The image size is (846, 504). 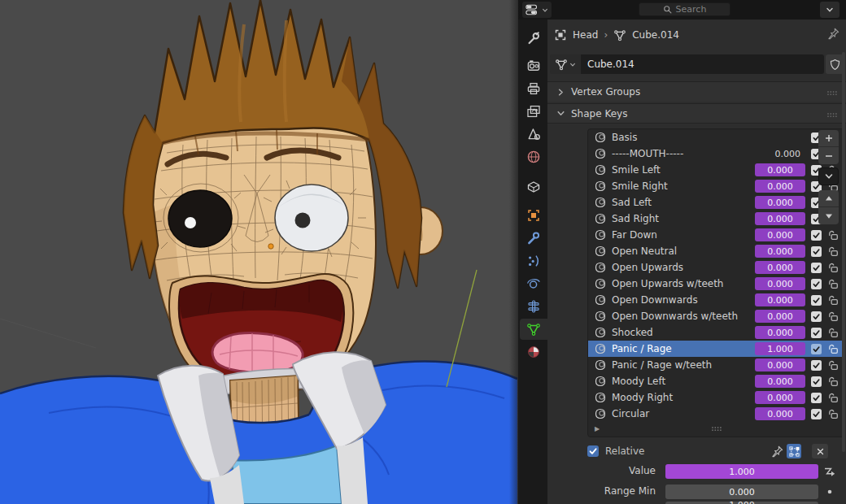 What do you see at coordinates (534, 215) in the screenshot?
I see `tab-object-properties` at bounding box center [534, 215].